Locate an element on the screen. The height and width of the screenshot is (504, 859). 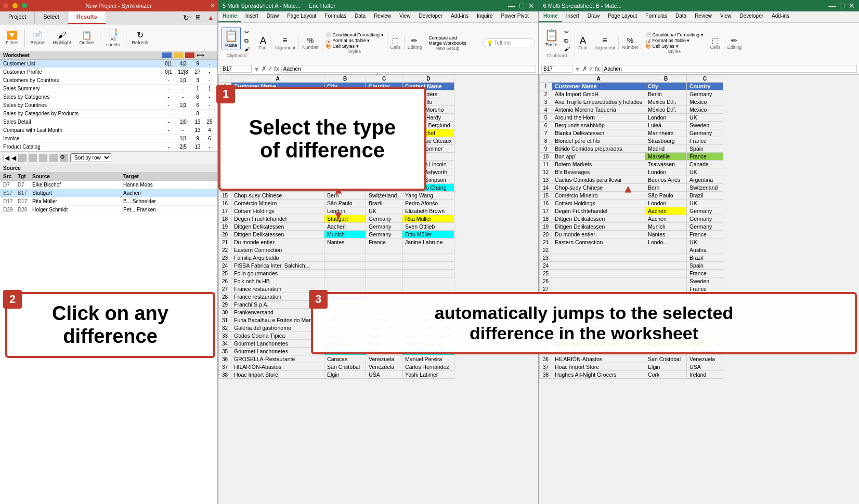
cell-a-37-a: HILARIÓN-Abastos is located at coordinates (278, 367).